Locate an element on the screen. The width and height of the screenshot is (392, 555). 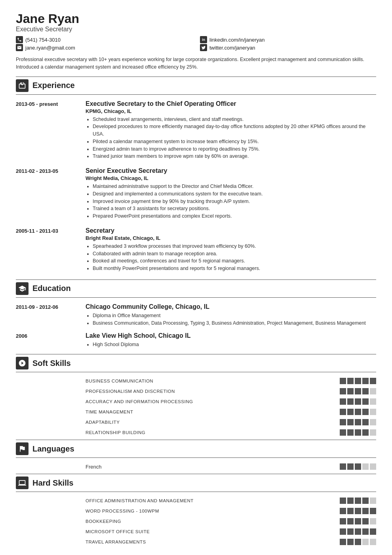
summary: Professional executive secretary with 10… is located at coordinates (196, 63).